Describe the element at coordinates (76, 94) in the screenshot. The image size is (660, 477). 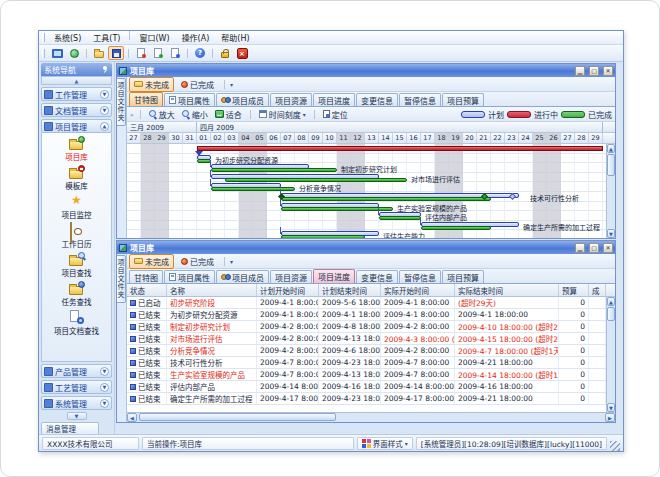
I see `sidebar-group-1: 工作管理▼` at that location.